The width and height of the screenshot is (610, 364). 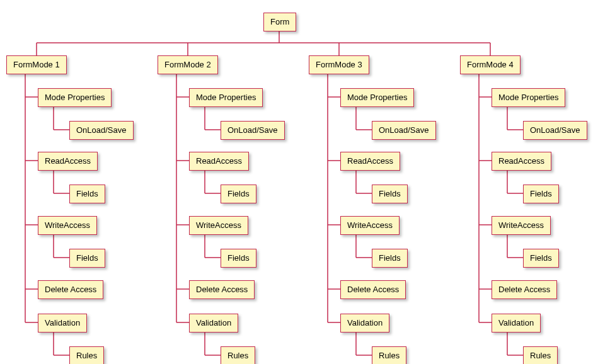 I want to click on mode-2-child-2: ReadAccess, so click(x=219, y=161).